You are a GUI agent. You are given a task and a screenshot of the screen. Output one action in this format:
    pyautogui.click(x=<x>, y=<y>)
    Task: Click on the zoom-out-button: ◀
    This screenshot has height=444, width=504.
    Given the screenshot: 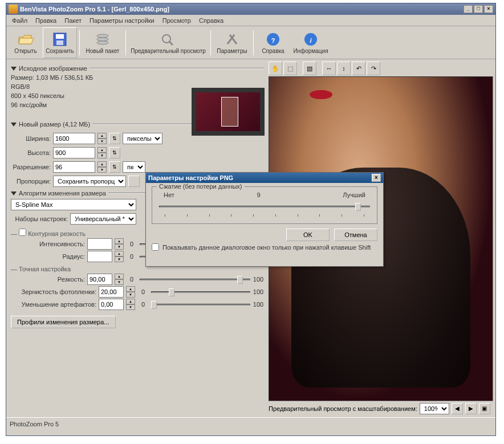 What is the action you would take?
    pyautogui.click(x=457, y=409)
    